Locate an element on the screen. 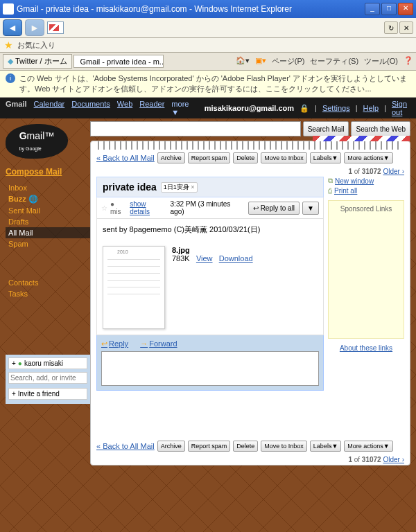  feeds-icon: ▣▾ is located at coordinates (261, 61).